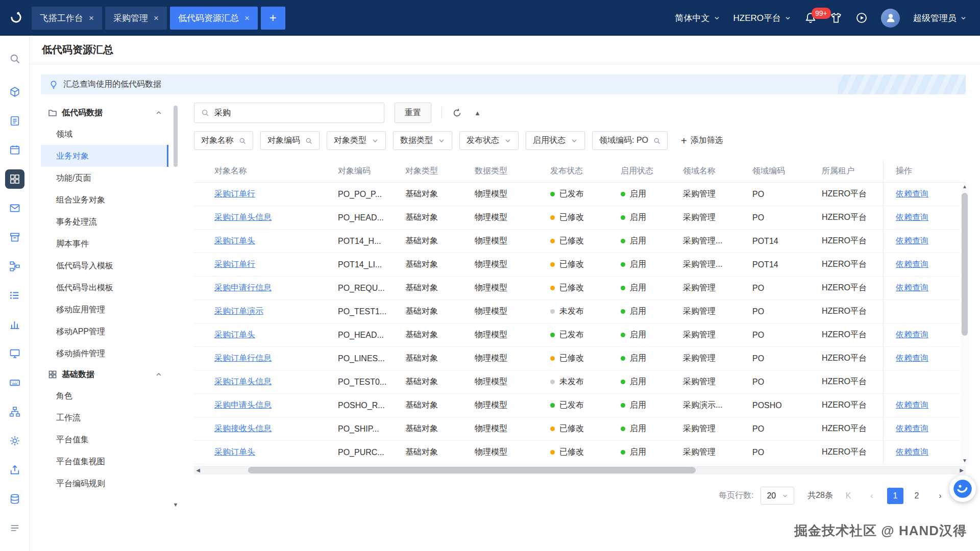  Describe the element at coordinates (965, 323) in the screenshot. I see `vertical-scrollbar: ▲ ▼` at that location.